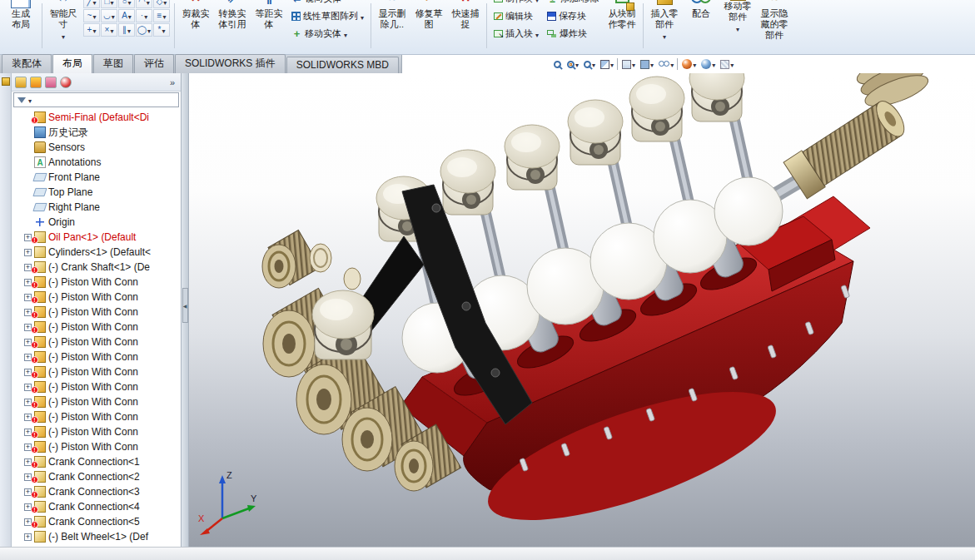 This screenshot has width=975, height=560. What do you see at coordinates (66, 82) in the screenshot?
I see `displaymanager-tab` at bounding box center [66, 82].